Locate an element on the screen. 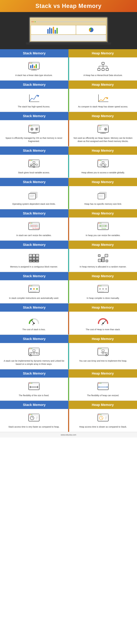  content-row-2: Space is efficiently managed by OS so th… is located at coordinates (68, 134).